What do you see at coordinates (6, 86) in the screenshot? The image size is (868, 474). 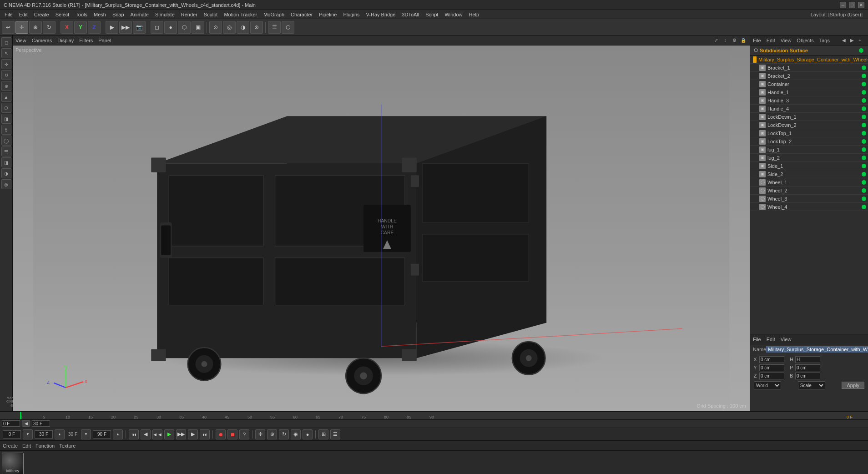 I see `sidebar-scale: ⊕` at bounding box center [6, 86].